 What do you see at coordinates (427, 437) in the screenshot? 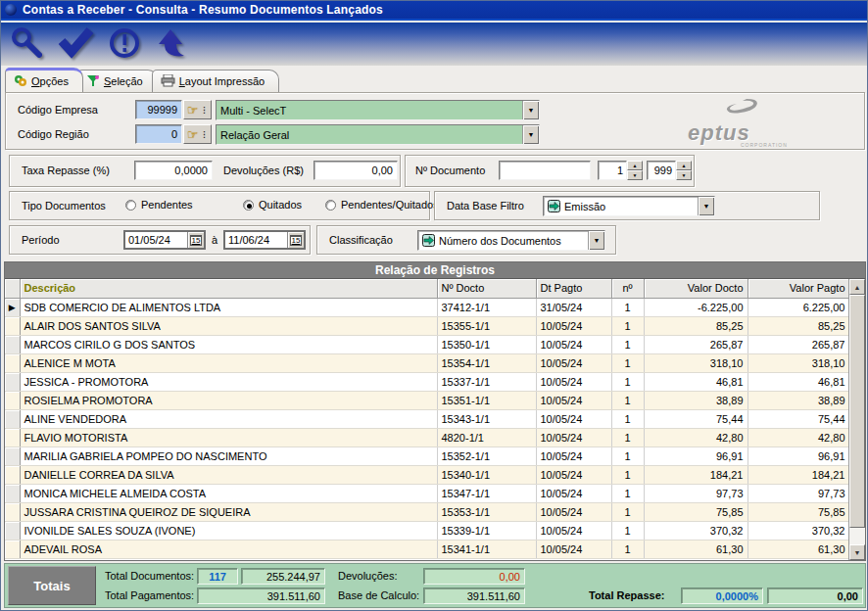
I see `table-row: FLAVIO MOTORISTA4820-1/110/05/24142,8042…` at bounding box center [427, 437].